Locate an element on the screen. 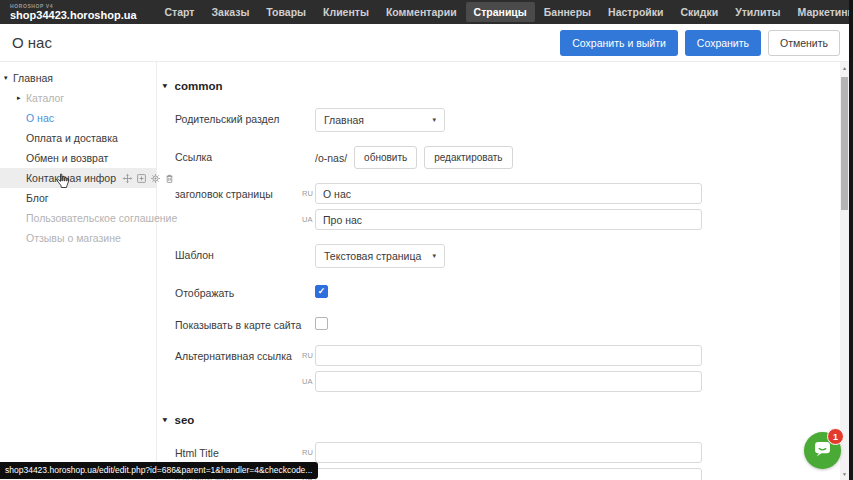 This screenshot has width=853, height=480. sitemap-row: Показывать в карте сайта is located at coordinates (508, 323).